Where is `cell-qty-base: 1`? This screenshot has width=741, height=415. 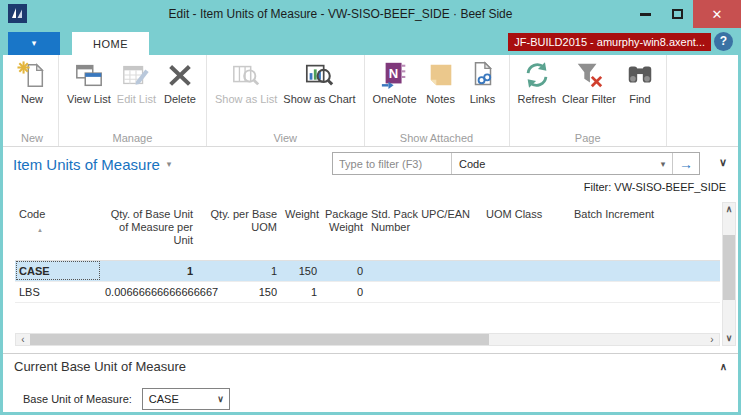
cell-qty-base: 1 is located at coordinates (149, 270).